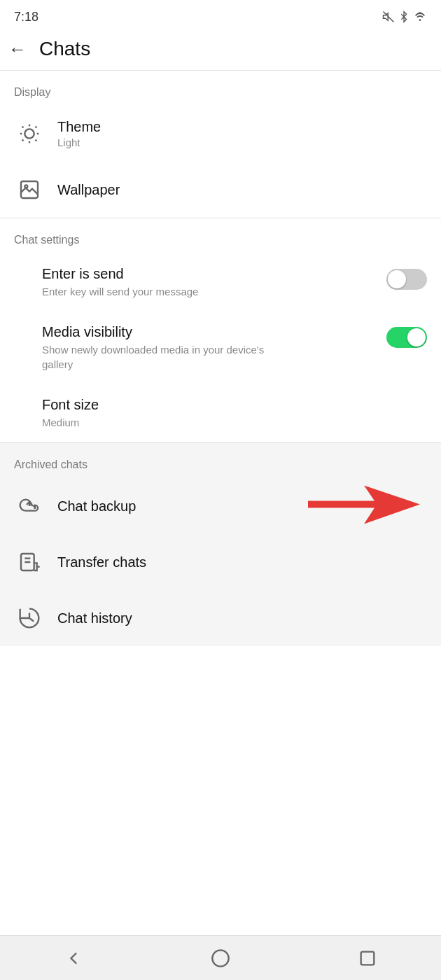  Describe the element at coordinates (102, 563) in the screenshot. I see `transfer-chats-title: Transfer chats` at that location.